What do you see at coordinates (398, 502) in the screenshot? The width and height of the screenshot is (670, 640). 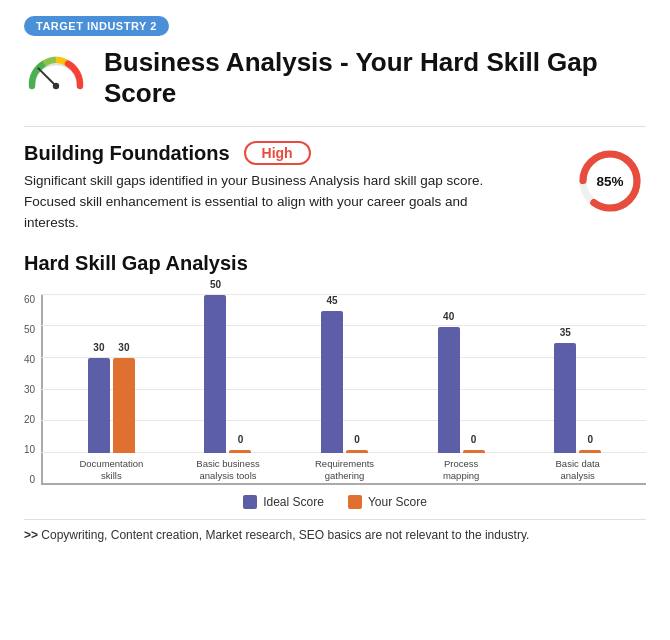 I see `legend-your-label: Your Score` at bounding box center [398, 502].